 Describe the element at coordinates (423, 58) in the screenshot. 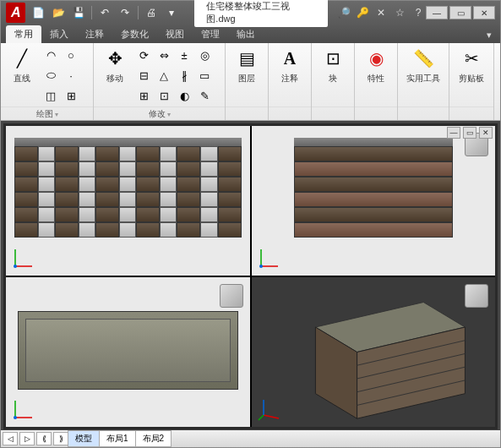

I see `measure-icon: 📏` at that location.